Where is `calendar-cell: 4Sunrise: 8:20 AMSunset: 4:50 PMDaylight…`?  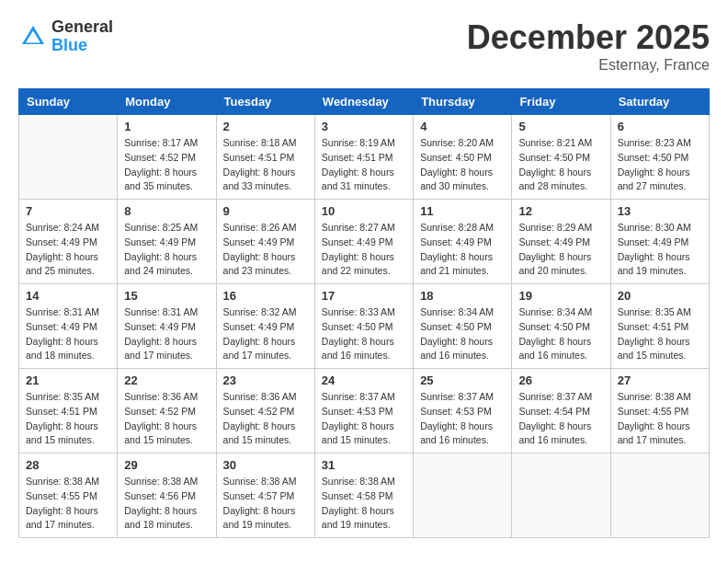 calendar-cell: 4Sunrise: 8:20 AMSunset: 4:50 PMDaylight… is located at coordinates (463, 157).